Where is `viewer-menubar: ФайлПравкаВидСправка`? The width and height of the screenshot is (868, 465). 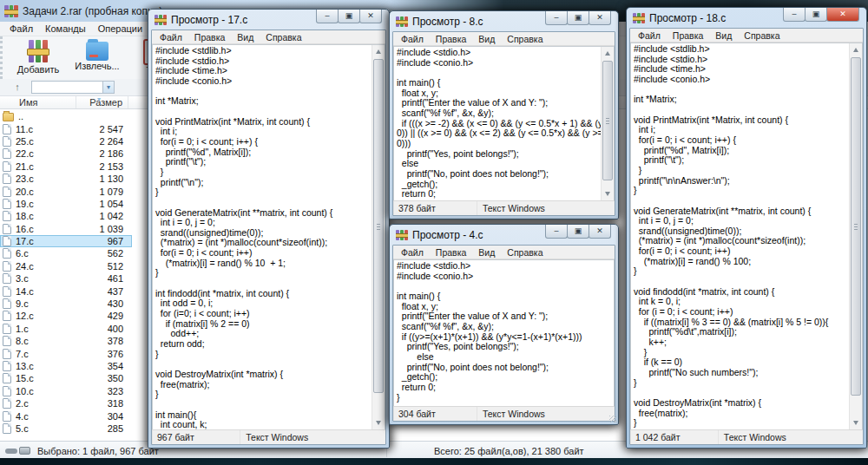 viewer-menubar: ФайлПравкаВидСправка is located at coordinates (746, 36).